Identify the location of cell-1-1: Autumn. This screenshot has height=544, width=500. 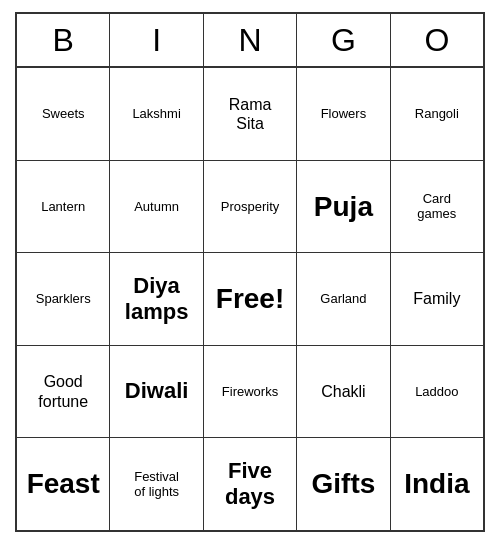
(156, 207).